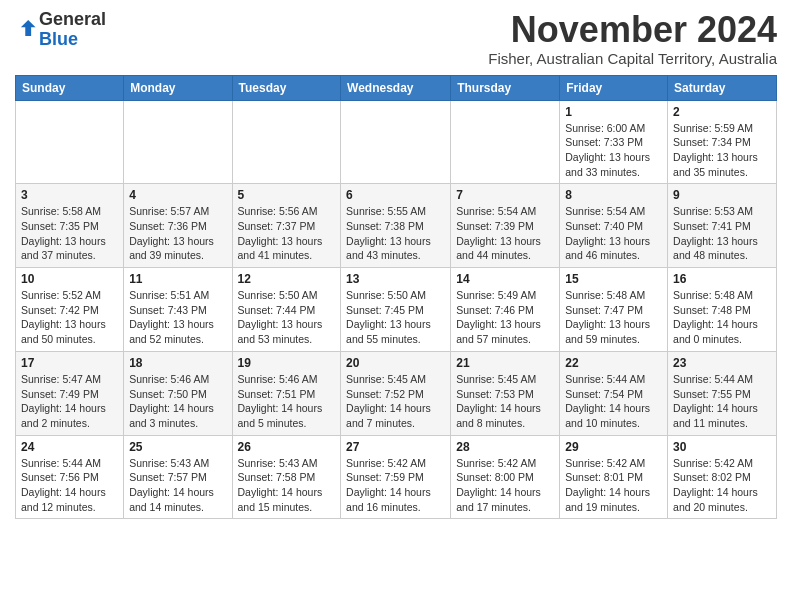  Describe the element at coordinates (287, 318) in the screenshot. I see `day-info: Sunrise: 5:50 AM Sunset: 7:44 PM Dayligh…` at that location.